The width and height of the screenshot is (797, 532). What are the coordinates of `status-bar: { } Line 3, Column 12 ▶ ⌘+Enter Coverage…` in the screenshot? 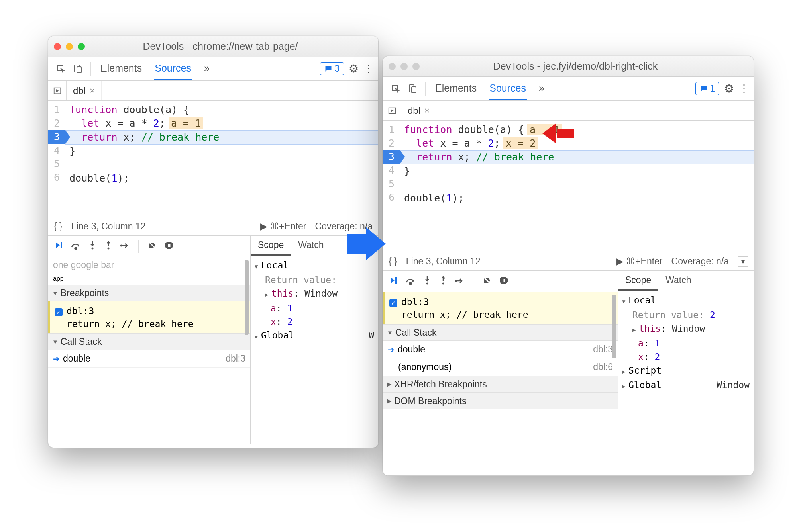 It's located at (568, 261).